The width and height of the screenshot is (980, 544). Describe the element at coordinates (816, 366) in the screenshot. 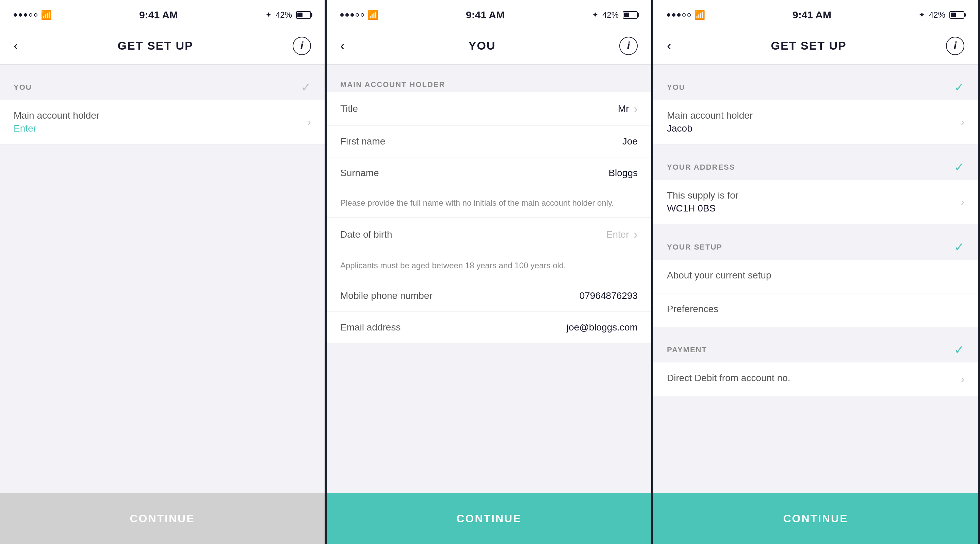

I see `section-payment-3: PAYMENT ✓ Direct Debit from account no. …` at that location.